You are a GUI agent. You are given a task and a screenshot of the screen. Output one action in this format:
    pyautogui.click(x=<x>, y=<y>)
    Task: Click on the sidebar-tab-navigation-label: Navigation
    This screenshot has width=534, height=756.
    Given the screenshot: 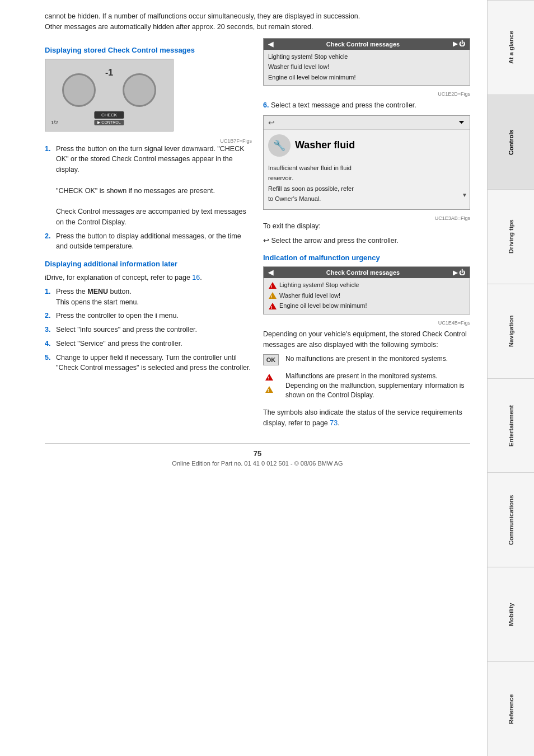 What is the action you would take?
    pyautogui.click(x=511, y=331)
    